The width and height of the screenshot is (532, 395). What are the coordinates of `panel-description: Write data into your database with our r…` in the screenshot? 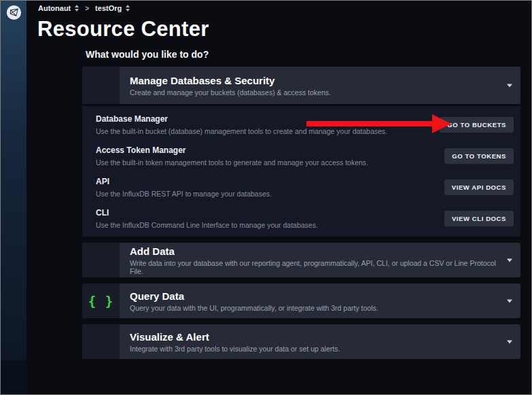 It's located at (315, 267).